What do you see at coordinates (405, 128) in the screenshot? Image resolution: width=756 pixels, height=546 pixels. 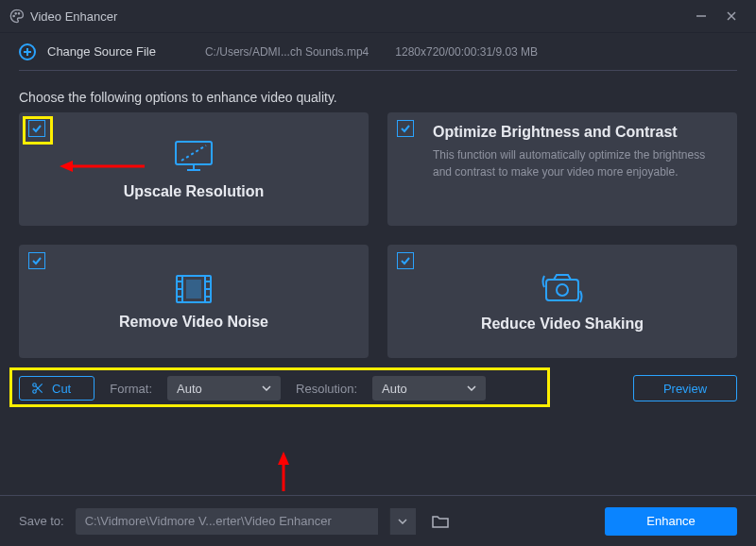 I see `checkbox-brightness` at bounding box center [405, 128].